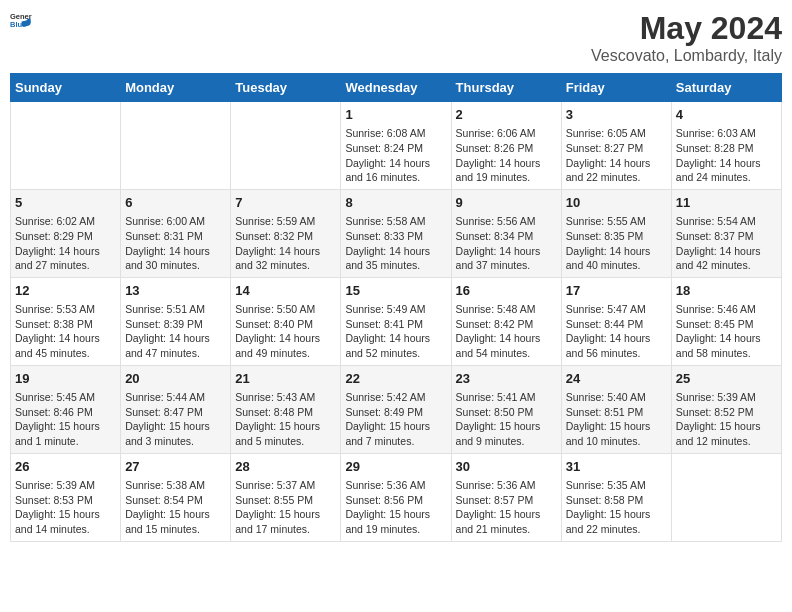 This screenshot has width=792, height=612. I want to click on calendar-cell: 15Sunrise: 5:49 AMSunset: 8:41 PMDayligh…, so click(396, 321).